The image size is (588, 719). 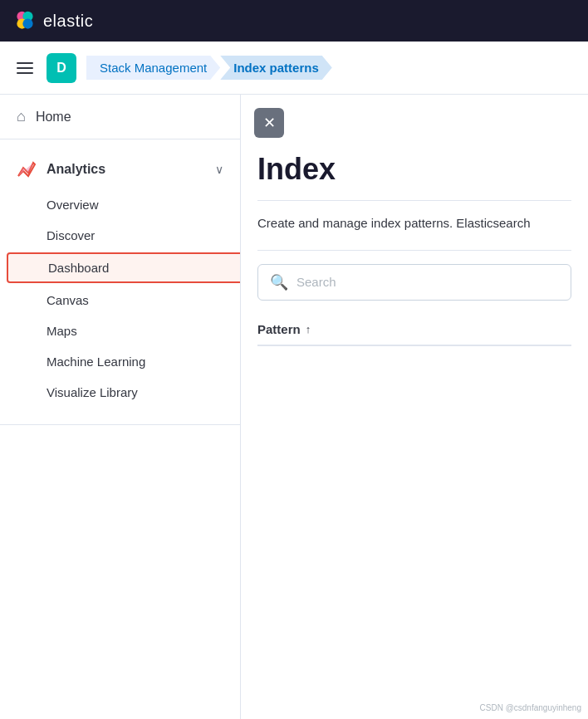 What do you see at coordinates (124, 267) in the screenshot?
I see `sidebar-item-dashboard: Dashboard` at bounding box center [124, 267].